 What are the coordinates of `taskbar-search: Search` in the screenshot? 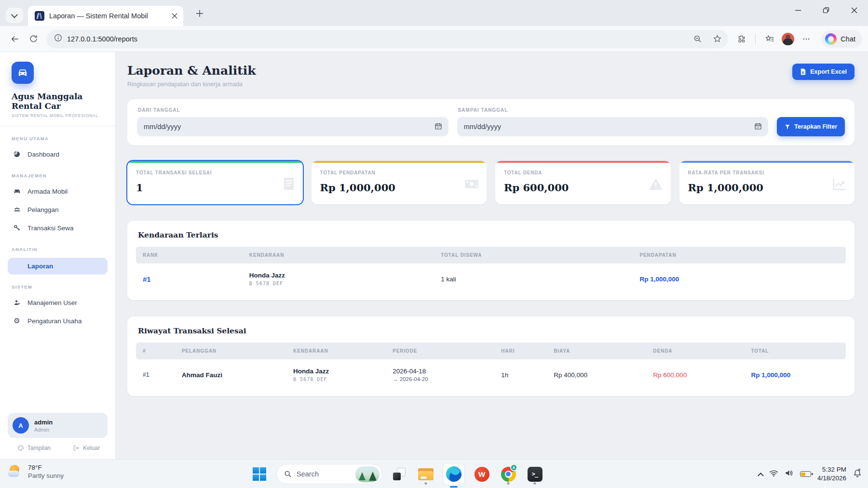 It's located at (329, 474).